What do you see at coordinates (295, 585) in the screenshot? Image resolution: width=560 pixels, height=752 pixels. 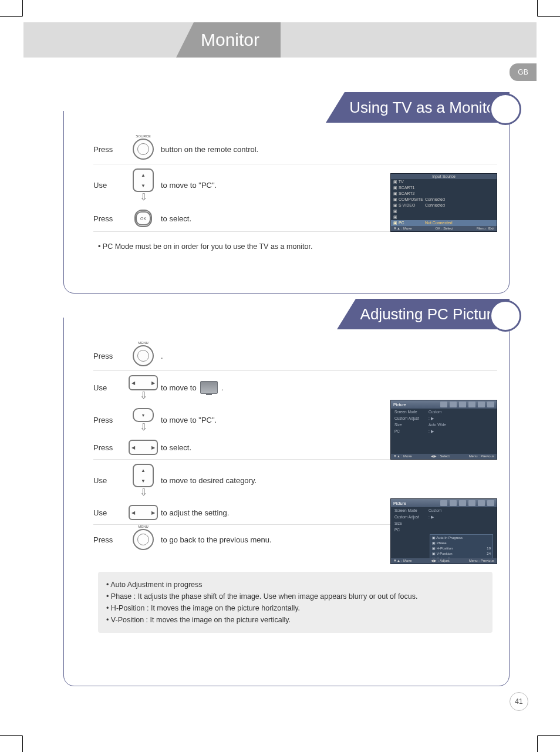 I see `note-line: • Auto Adjustment in progress` at bounding box center [295, 585].